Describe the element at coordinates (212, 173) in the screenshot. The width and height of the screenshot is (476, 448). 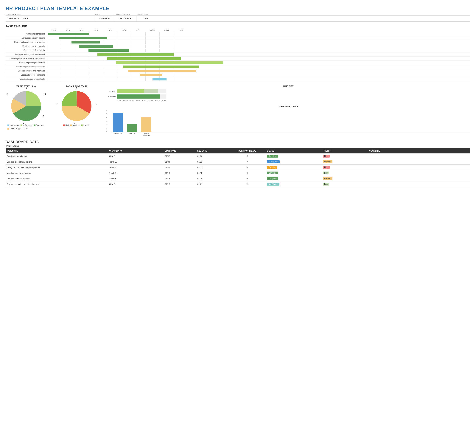
I see `task-end: 01/15` at that location.